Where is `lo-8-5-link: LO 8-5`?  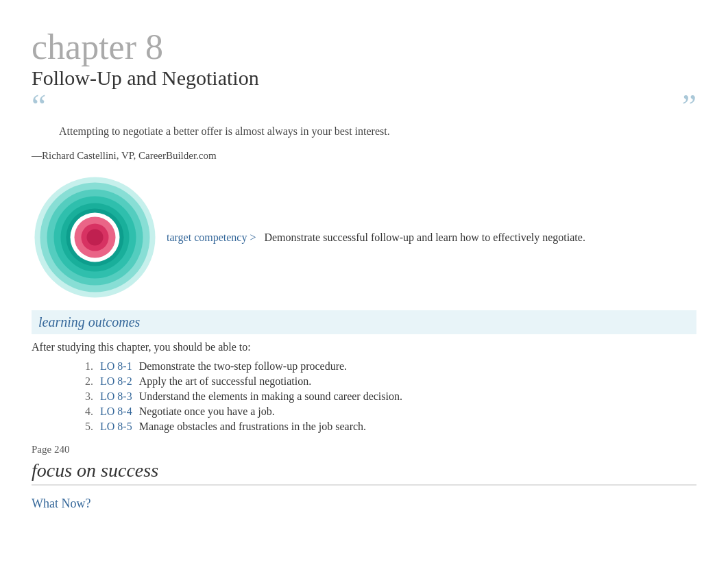
lo-8-5-link: LO 8-5 is located at coordinates (117, 427).